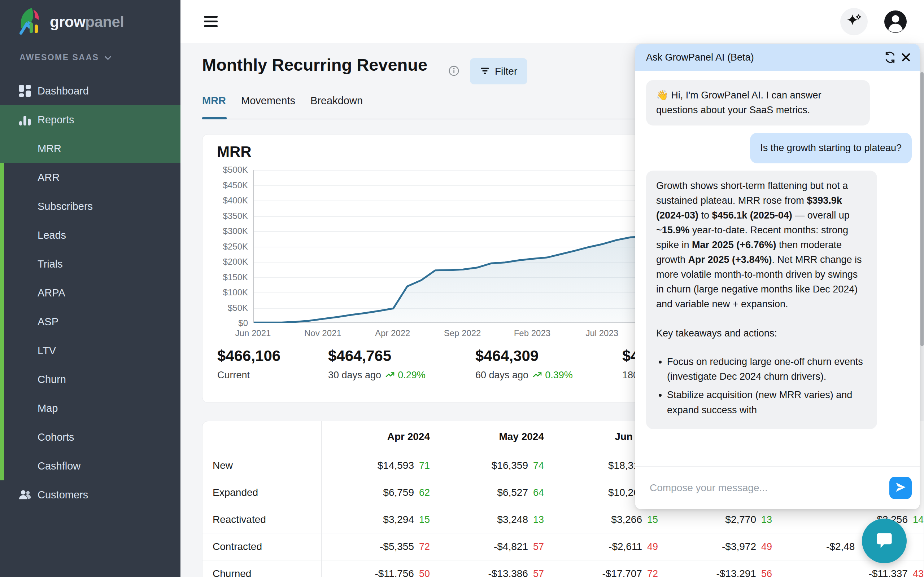 The width and height of the screenshot is (924, 577). Describe the element at coordinates (700, 57) in the screenshot. I see `ai-panel-title: Ask GrowPanel AI (Beta)` at that location.